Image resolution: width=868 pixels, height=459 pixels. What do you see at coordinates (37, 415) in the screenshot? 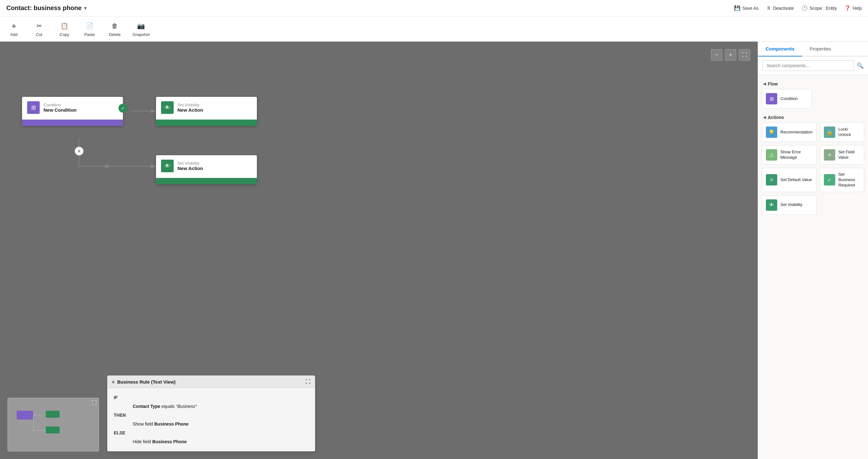
I see `minimap-line1` at bounding box center [37, 415].